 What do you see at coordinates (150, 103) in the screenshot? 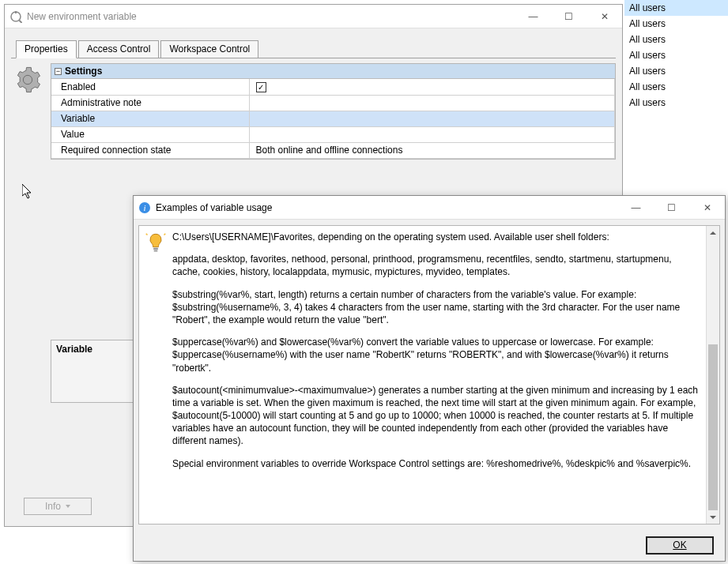
I see `grid-key: Administrative note` at bounding box center [150, 103].